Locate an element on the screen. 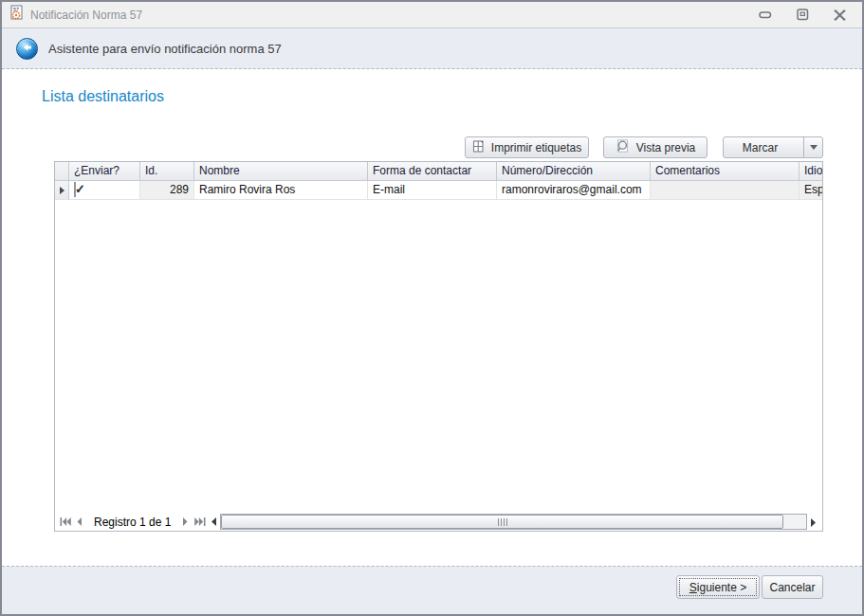  back-arrow-icon is located at coordinates (28, 48).